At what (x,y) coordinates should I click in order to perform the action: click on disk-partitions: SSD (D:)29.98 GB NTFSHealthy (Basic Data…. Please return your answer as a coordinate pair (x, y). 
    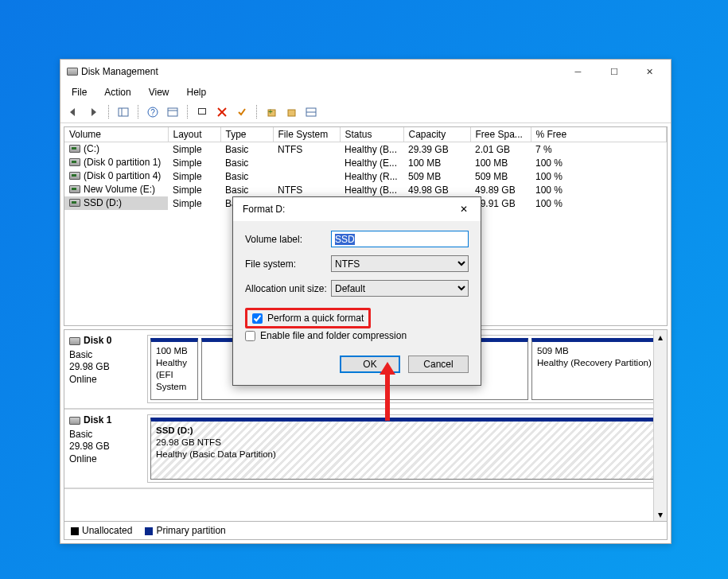
    Looking at the image, I should click on (404, 449).